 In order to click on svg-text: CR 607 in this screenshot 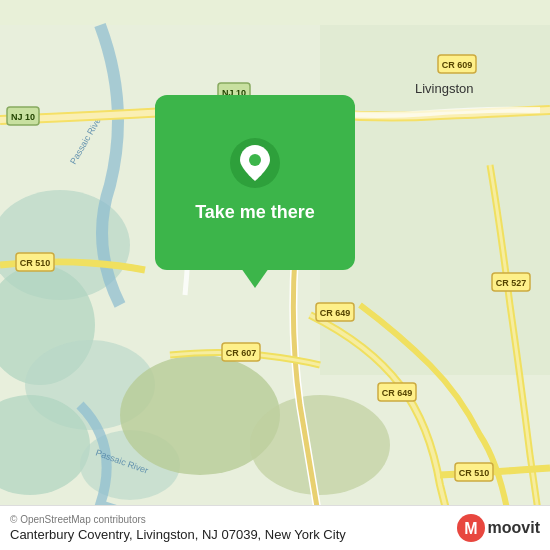, I will do `click(242, 353)`.